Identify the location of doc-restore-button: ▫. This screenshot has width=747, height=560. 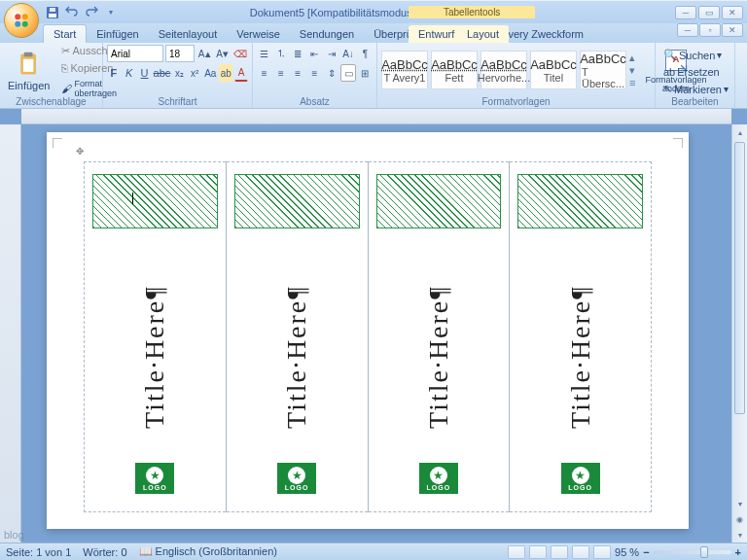
(710, 30).